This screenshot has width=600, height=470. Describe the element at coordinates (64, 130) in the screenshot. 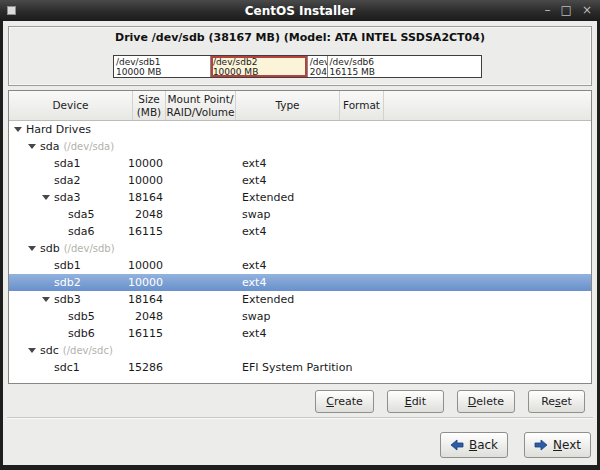

I see `device-cell: Hard Drives` at that location.